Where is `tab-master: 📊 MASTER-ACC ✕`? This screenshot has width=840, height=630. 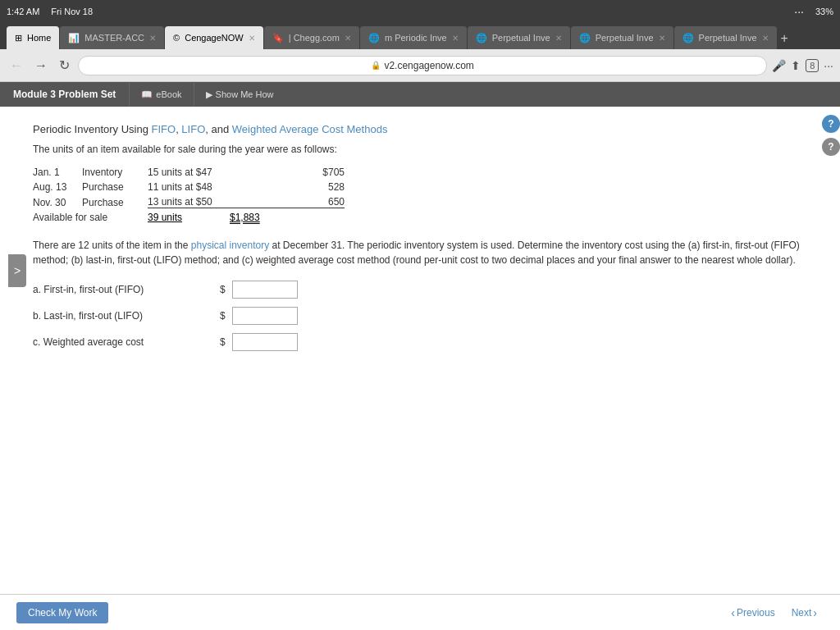 tab-master: 📊 MASTER-ACC ✕ is located at coordinates (112, 38).